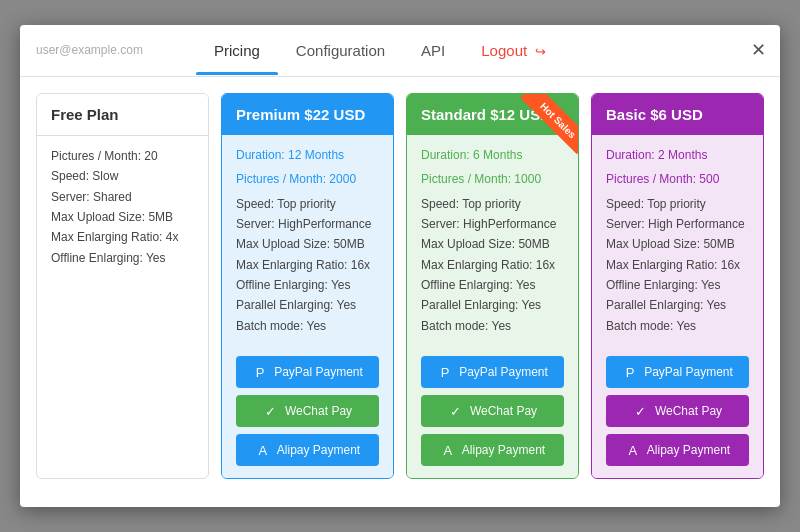 The width and height of the screenshot is (800, 532). I want to click on premium-alipay-button: A Alipay Payment, so click(308, 450).